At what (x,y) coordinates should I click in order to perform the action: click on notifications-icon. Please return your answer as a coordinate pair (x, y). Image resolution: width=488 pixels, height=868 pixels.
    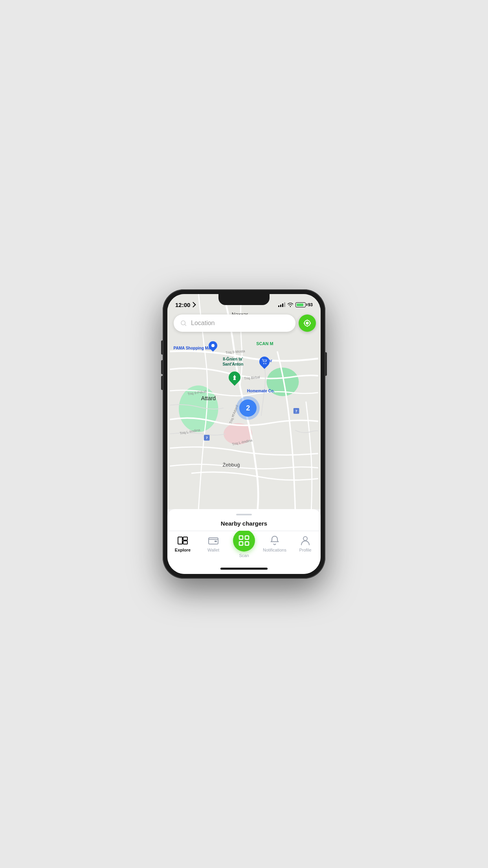
    Looking at the image, I should click on (275, 541).